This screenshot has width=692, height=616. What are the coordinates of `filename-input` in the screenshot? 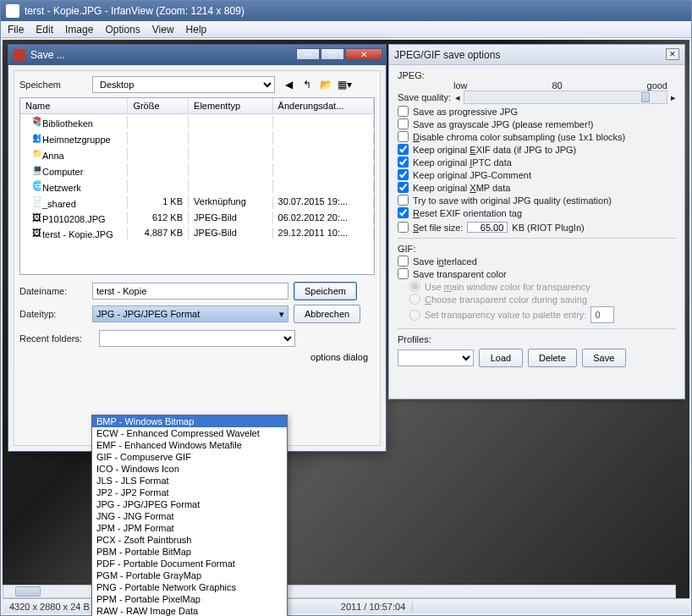 It's located at (190, 291).